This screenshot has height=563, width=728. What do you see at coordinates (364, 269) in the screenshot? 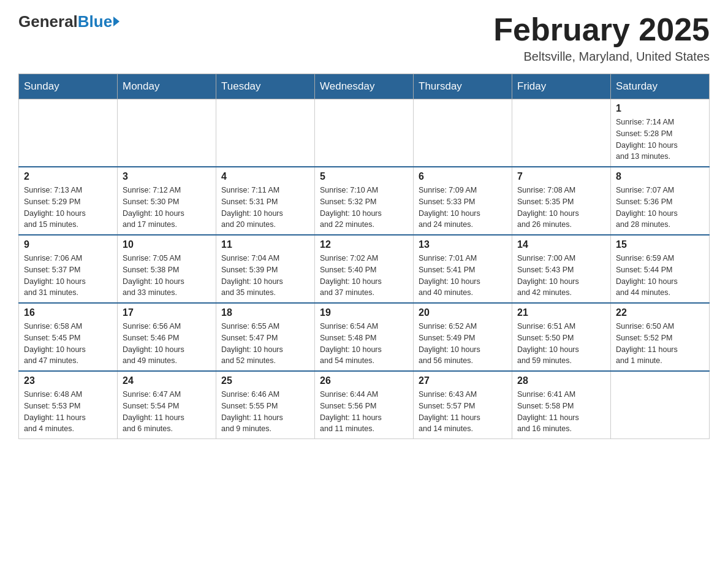
I see `calendar-cell: 12Sunrise: 7:02 AMSunset: 5:40 PMDayligh…` at bounding box center [364, 269].